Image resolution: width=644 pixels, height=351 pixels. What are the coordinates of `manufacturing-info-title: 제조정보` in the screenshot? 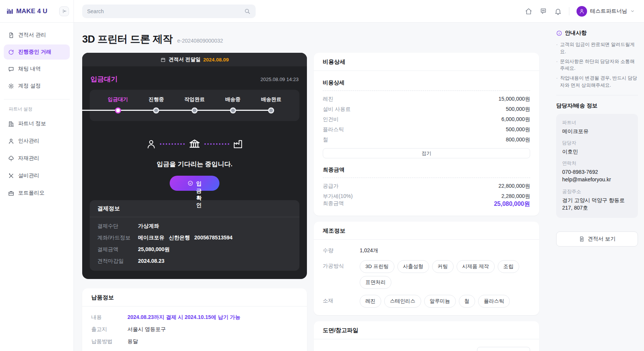 It's located at (426, 231).